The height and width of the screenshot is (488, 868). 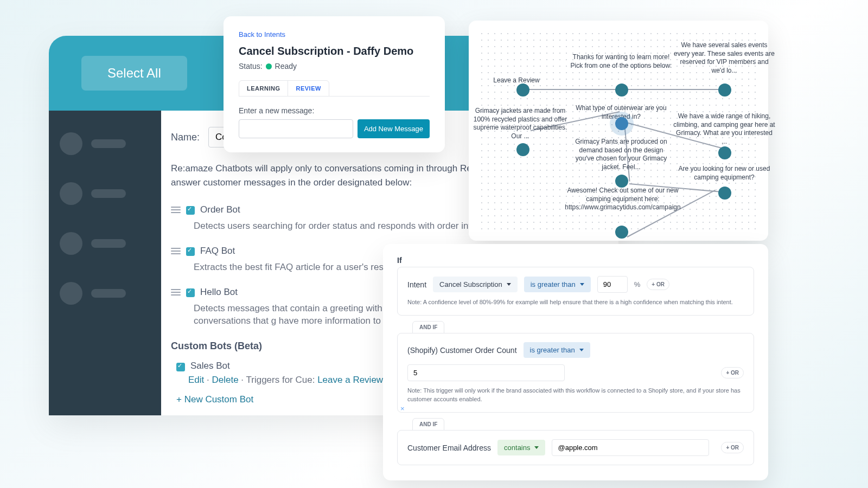 I want to click on node-label: Awesome! Check out some of our new campi…, so click(x=623, y=200).